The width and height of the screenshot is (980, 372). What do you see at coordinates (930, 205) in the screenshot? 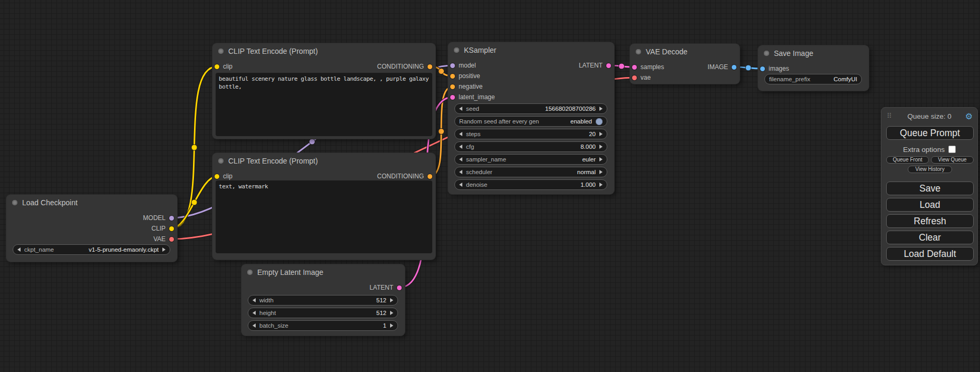
I see `load-button: Load` at bounding box center [930, 205].